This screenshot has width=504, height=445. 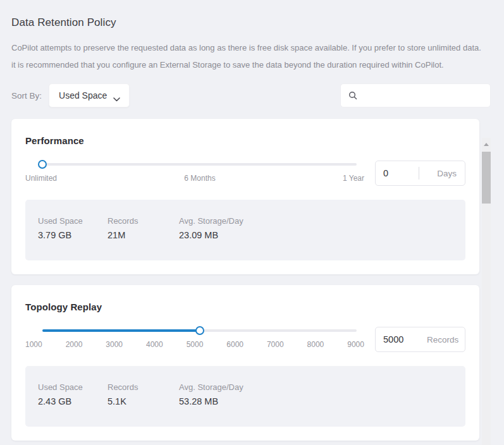 What do you see at coordinates (215, 235) in the screenshot?
I see `stat-value: 23.09 MB` at bounding box center [215, 235].